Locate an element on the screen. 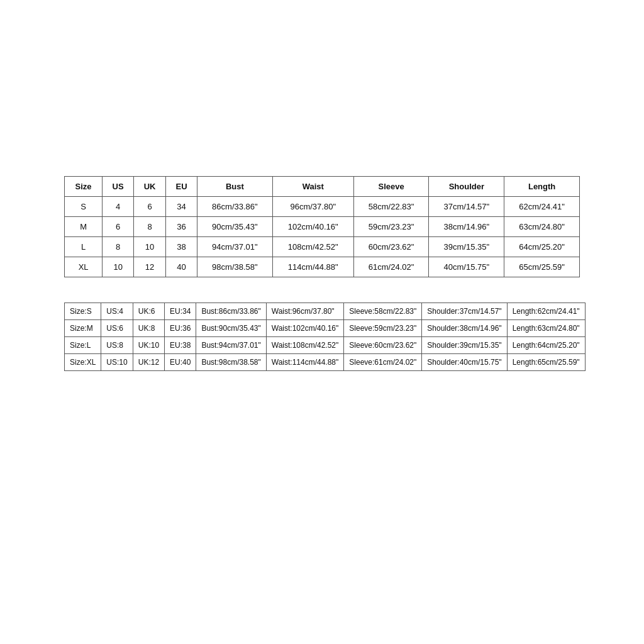  table-row: Size:XLUS:10UK:12EU:40Bust:98cm/38.58"Wa… is located at coordinates (325, 362).